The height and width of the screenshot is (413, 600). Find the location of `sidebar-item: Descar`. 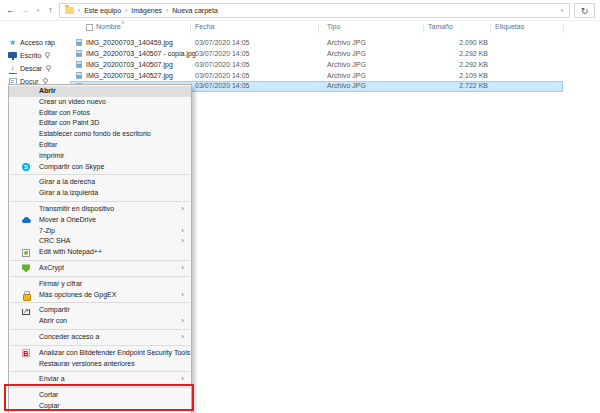

sidebar-item: Descar is located at coordinates (35, 68).